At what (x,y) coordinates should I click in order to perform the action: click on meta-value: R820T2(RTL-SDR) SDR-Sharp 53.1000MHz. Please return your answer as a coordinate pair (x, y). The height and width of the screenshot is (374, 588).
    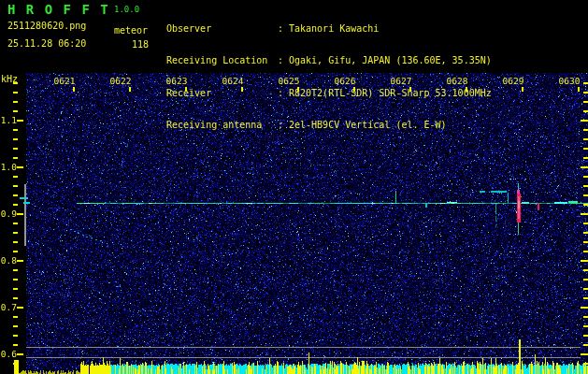
    Looking at the image, I should click on (391, 94).